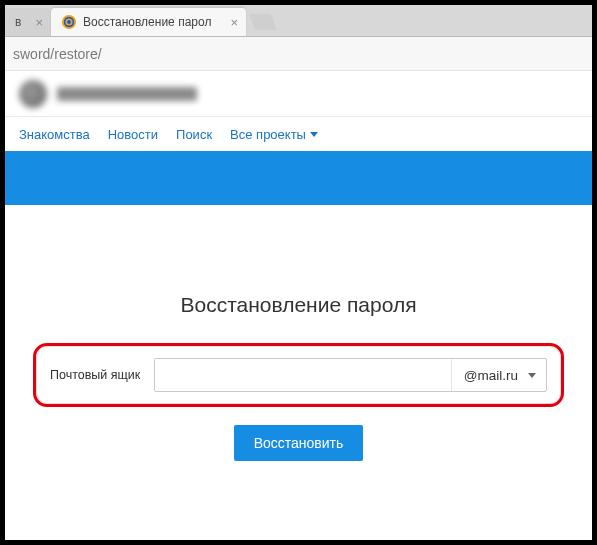 Image resolution: width=597 pixels, height=545 pixels. I want to click on new-tab-button, so click(263, 22).